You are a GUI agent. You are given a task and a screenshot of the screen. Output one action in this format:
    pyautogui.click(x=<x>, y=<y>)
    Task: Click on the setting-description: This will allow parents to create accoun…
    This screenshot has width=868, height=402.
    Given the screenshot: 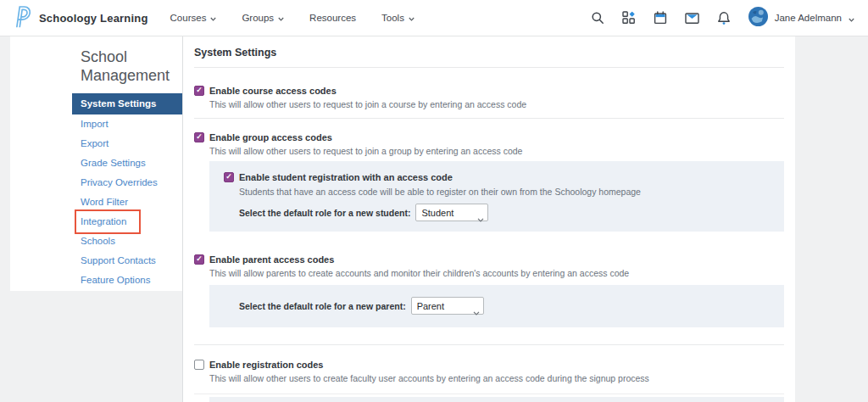 What is the action you would take?
    pyautogui.click(x=497, y=273)
    